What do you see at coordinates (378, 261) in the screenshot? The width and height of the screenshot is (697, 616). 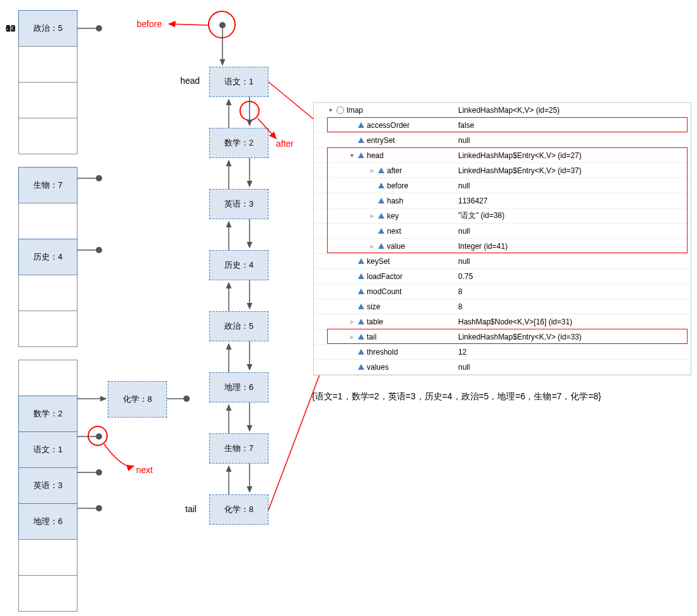 I see `field-name: keySet` at bounding box center [378, 261].